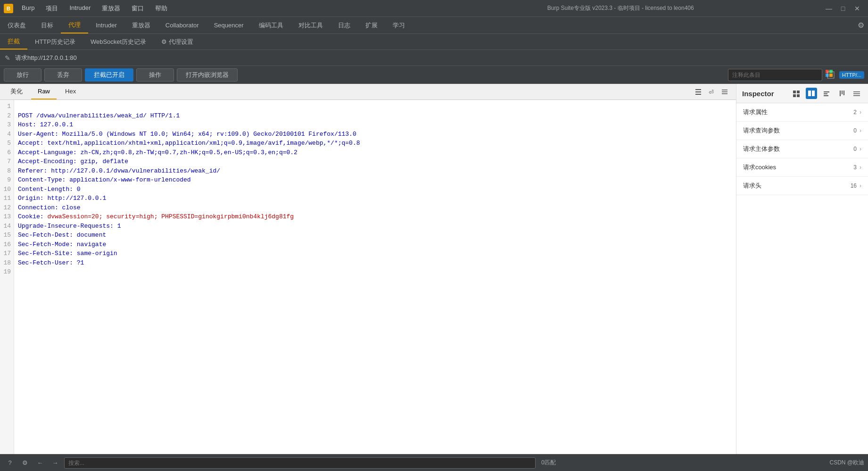  What do you see at coordinates (7, 277) in the screenshot?
I see `line-numbers: 1 2 3 4 5 6 7 8 9 10 11 12 13 14 15 16 1…` at bounding box center [7, 277].